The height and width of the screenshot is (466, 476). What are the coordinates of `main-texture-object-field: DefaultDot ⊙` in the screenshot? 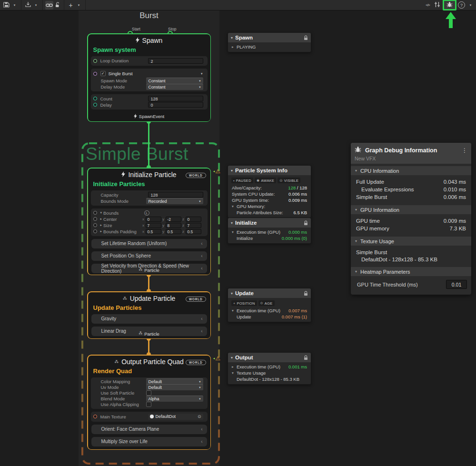 It's located at (176, 417).